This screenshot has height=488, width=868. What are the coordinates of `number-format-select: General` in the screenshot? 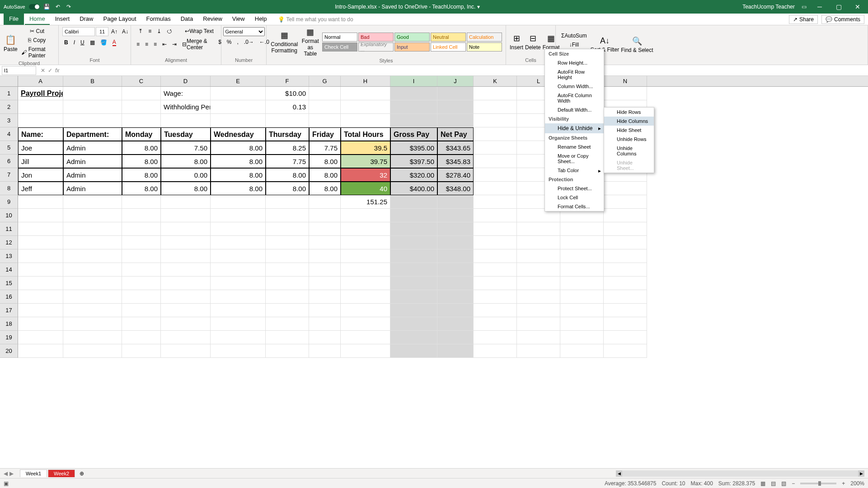 It's located at (244, 32).